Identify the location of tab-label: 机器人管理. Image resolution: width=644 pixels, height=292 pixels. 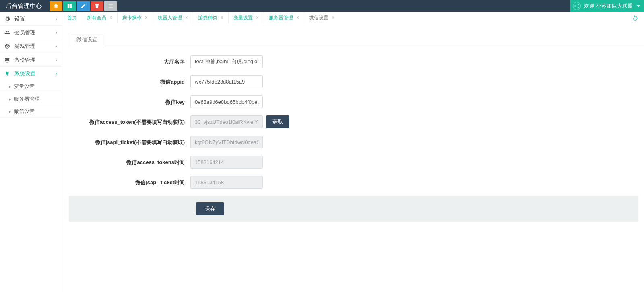
(170, 18).